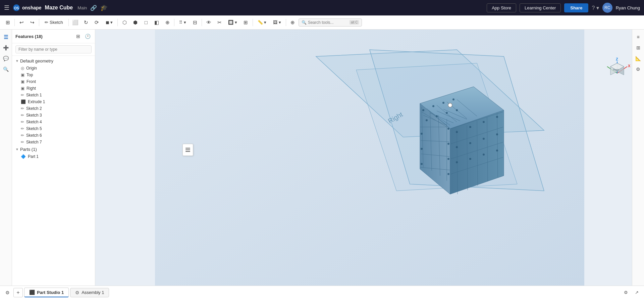 Image resolution: width=644 pixels, height=299 pixels. What do you see at coordinates (94, 8) in the screenshot?
I see `link-icon: 🔗` at bounding box center [94, 8].